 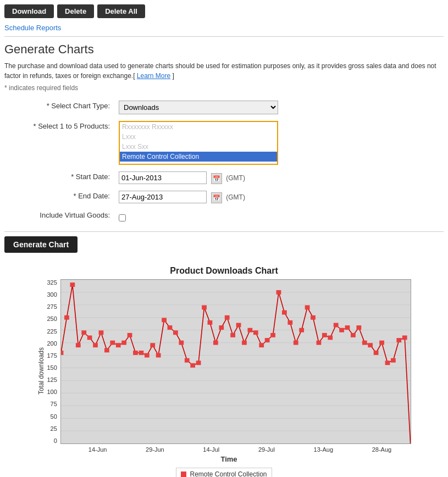 I want to click on end-date-input, so click(x=163, y=197).